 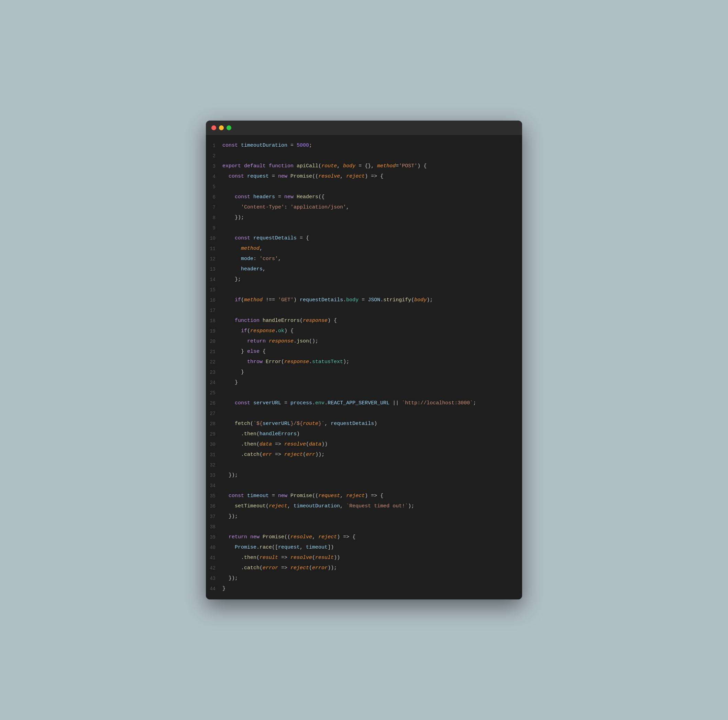 I want to click on line-42: 42 .catch(error => reject(error));, so click(x=364, y=568).